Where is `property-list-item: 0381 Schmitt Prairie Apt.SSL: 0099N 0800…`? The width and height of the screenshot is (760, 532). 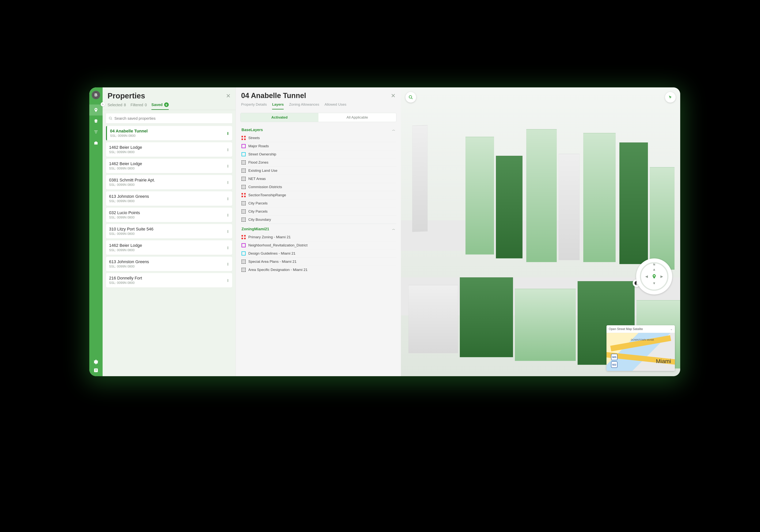
property-list-item: 0381 Schmitt Prairie Apt.SSL: 0099N 0800… is located at coordinates (169, 182).